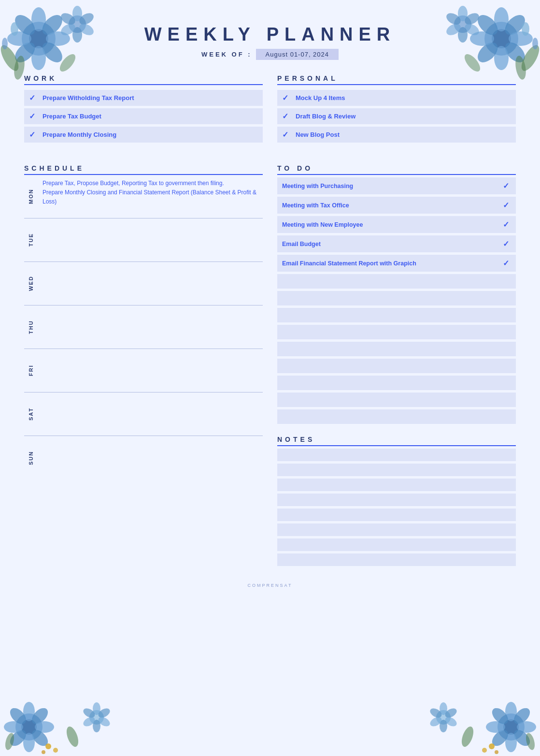 This screenshot has width=540, height=756. What do you see at coordinates (31, 414) in the screenshot?
I see `day-label-sat: SAT` at bounding box center [31, 414].